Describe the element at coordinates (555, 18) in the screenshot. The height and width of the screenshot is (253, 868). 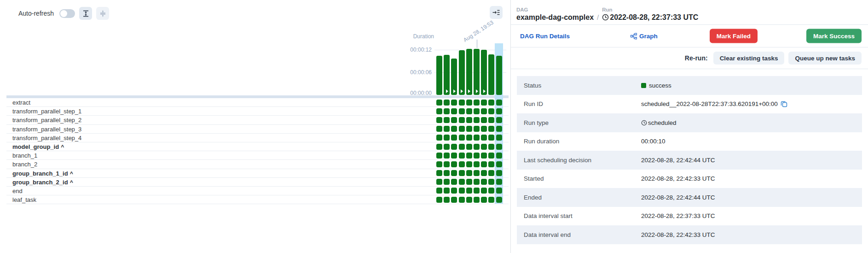
I see `dag-name: example-dag-complex` at that location.